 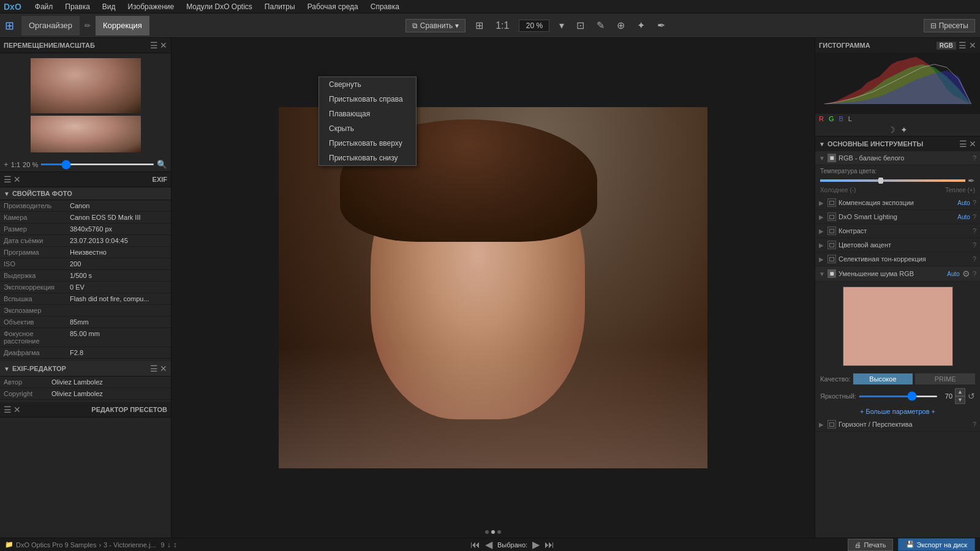 What do you see at coordinates (832, 245) in the screenshot?
I see `tool-check-color-accent: □` at bounding box center [832, 245].